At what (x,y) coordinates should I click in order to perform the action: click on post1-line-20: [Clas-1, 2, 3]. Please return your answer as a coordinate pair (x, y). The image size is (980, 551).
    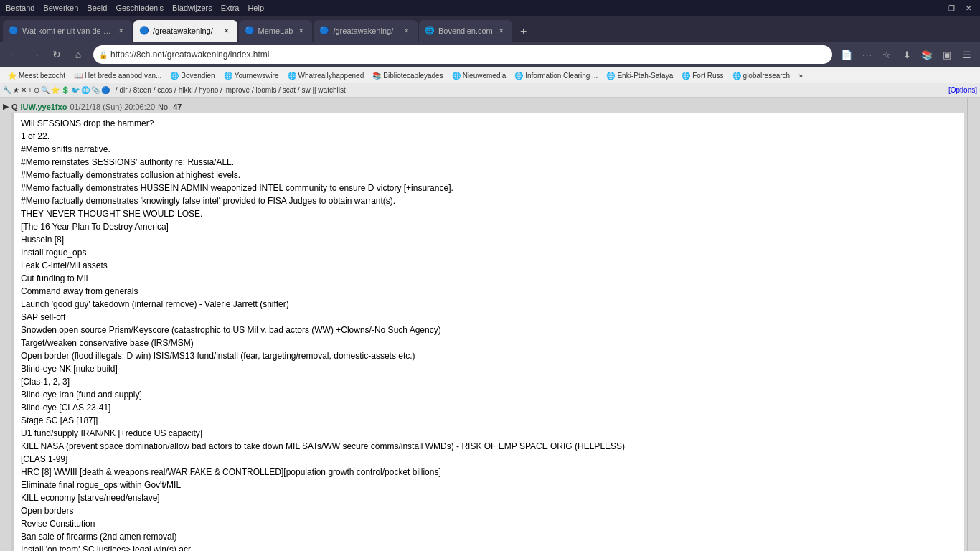
    Looking at the image, I should click on (489, 382).